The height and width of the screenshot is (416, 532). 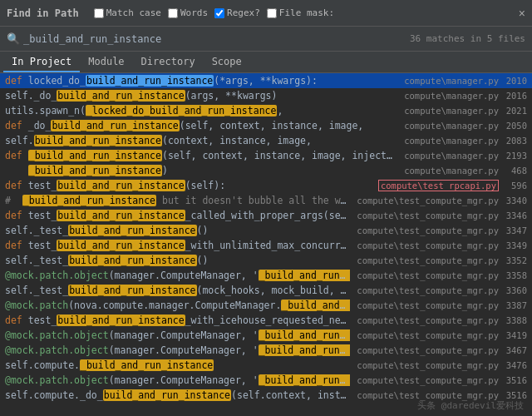 What do you see at coordinates (301, 13) in the screenshot?
I see `file-mask-checkbox: File mask:` at bounding box center [301, 13].